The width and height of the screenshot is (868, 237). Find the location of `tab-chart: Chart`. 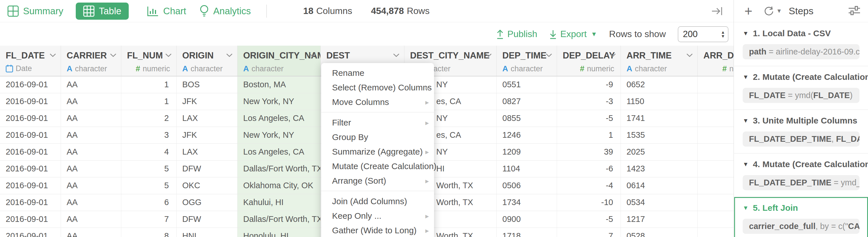

tab-chart: Chart is located at coordinates (166, 11).